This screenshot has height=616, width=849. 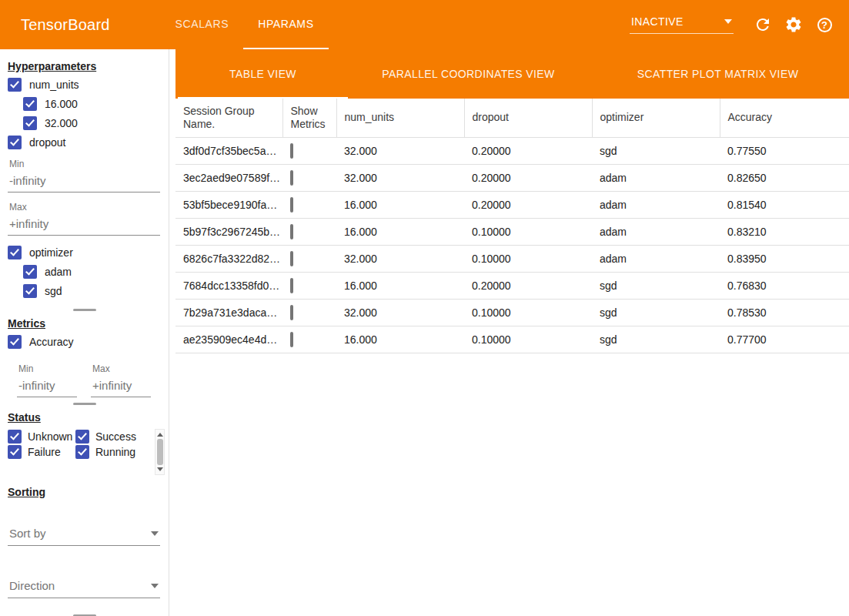 I want to click on optimizer-checkbox, so click(x=15, y=253).